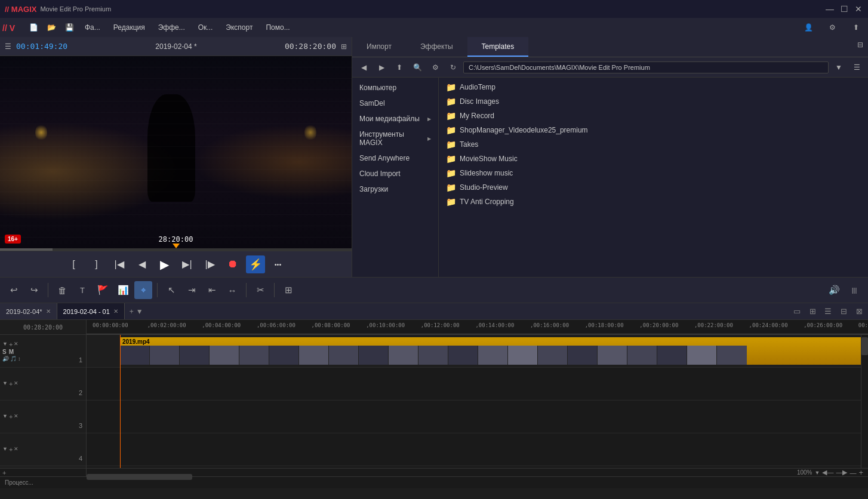 The image size is (868, 499). Describe the element at coordinates (395, 189) in the screenshot. I see `sidebar-item-downloads: Загрузки` at that location.